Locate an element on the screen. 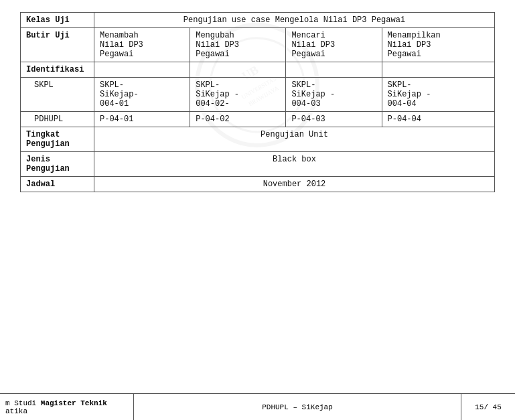 This screenshot has height=420, width=515. jenis-value: Black box is located at coordinates (295, 165).